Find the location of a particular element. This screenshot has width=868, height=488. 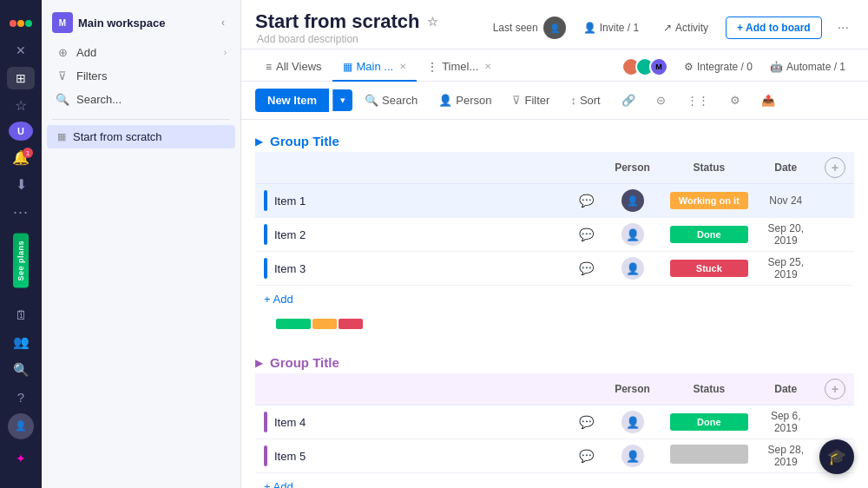

board-label: Start from scratch is located at coordinates (118, 137).